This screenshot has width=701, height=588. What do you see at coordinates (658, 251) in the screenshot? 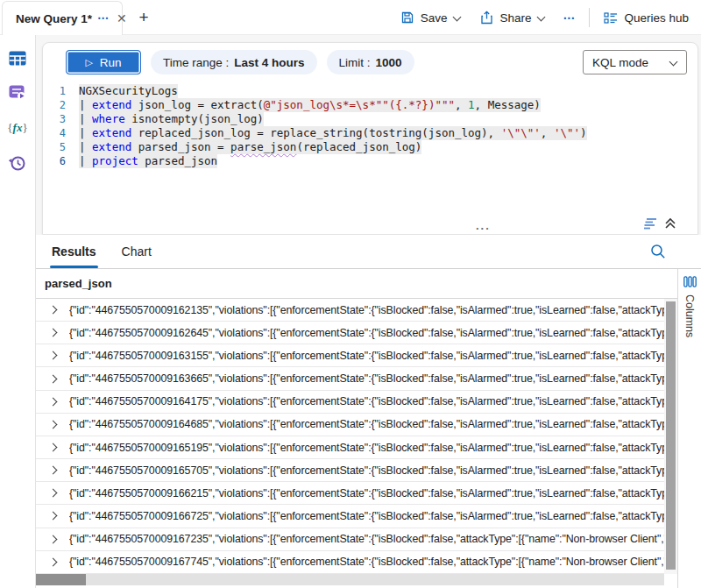
I see `search-icon` at bounding box center [658, 251].